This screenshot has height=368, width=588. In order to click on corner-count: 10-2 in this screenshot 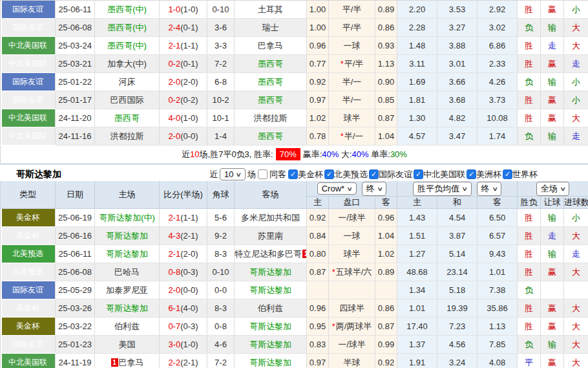, I will do `click(221, 100)`.